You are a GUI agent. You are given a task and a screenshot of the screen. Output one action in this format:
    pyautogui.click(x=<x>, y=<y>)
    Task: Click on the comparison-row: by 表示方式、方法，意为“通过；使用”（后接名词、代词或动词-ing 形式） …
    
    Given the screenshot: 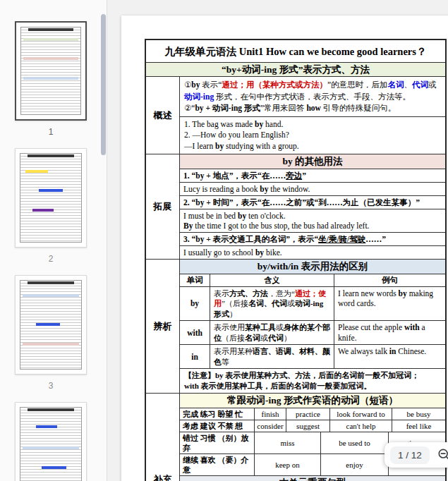 What is the action you would take?
    pyautogui.click(x=313, y=303)
    